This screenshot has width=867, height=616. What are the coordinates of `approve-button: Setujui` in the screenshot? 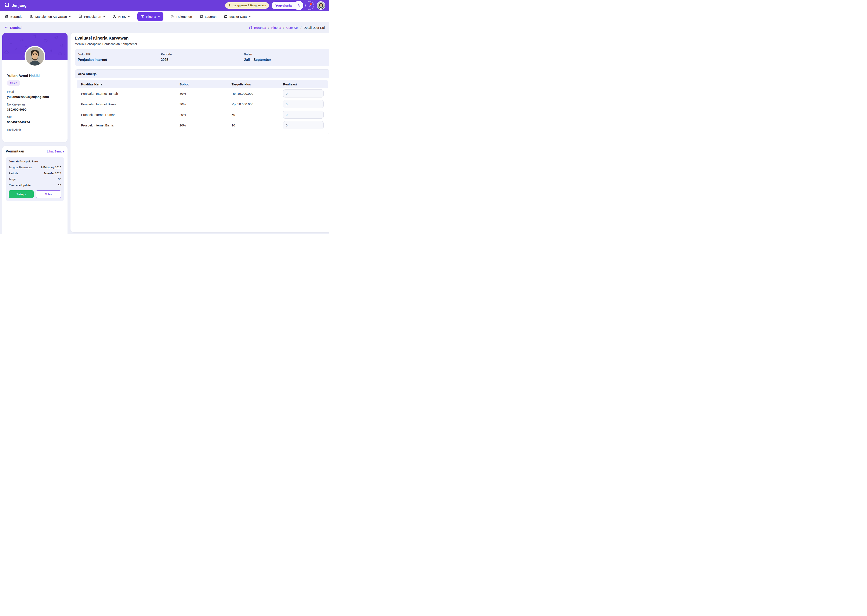 It's located at (21, 194).